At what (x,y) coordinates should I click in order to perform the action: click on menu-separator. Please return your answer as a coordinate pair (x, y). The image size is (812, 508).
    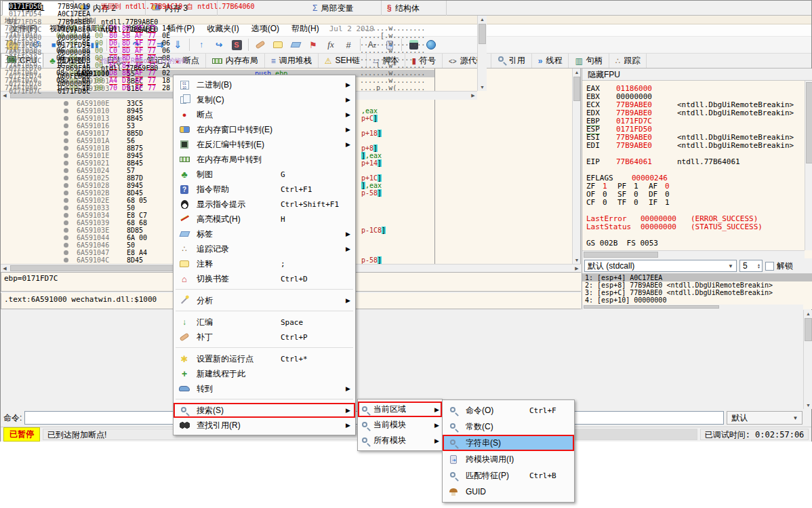
    Looking at the image, I should click on (264, 347).